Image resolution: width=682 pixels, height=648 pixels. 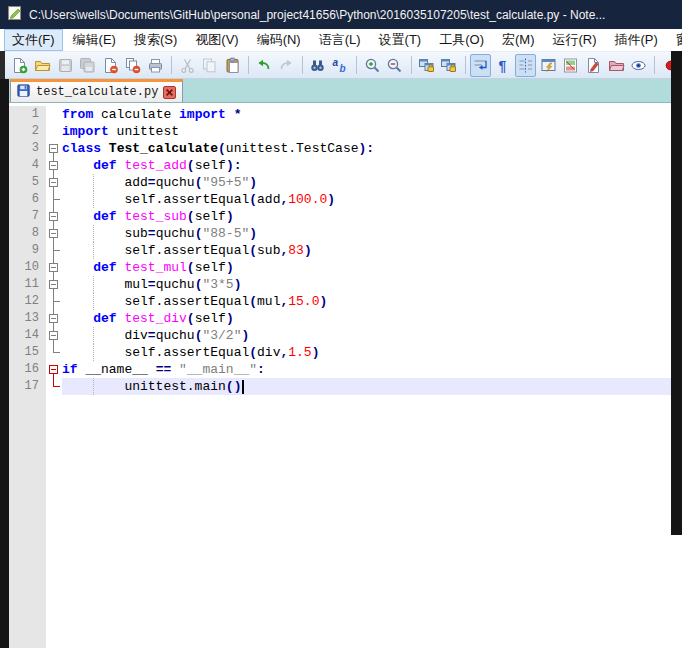 What do you see at coordinates (156, 66) in the screenshot?
I see `toolbar-print-button` at bounding box center [156, 66].